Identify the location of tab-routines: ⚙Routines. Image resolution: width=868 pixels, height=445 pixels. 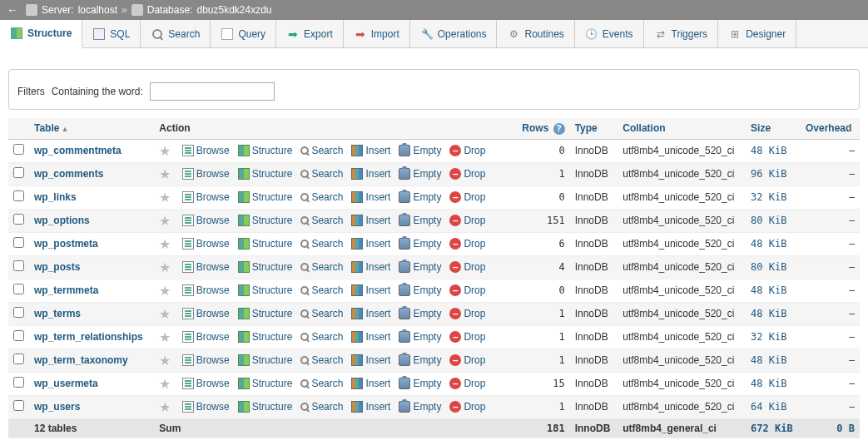
(536, 33).